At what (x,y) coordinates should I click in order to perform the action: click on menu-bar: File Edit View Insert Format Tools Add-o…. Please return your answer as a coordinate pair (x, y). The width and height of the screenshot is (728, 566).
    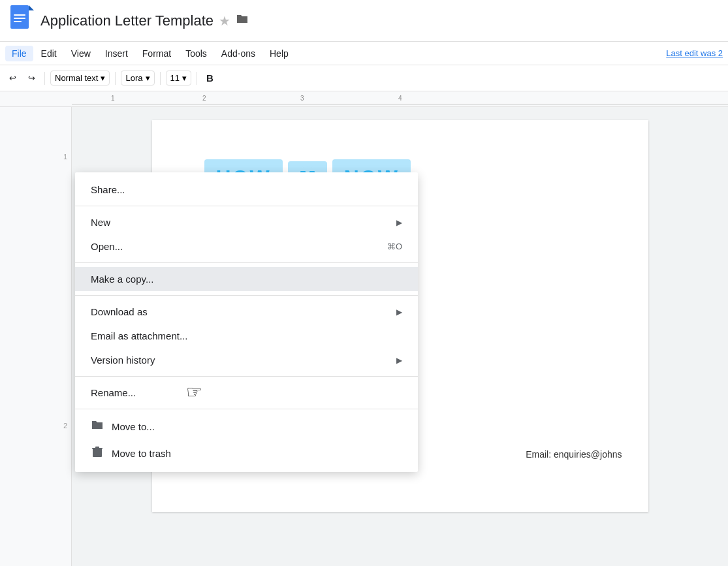
    Looking at the image, I should click on (364, 54).